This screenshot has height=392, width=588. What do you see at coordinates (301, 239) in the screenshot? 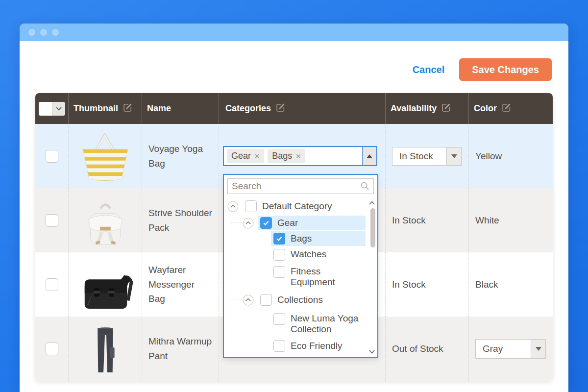
I see `tree-item: Bags` at bounding box center [301, 239].